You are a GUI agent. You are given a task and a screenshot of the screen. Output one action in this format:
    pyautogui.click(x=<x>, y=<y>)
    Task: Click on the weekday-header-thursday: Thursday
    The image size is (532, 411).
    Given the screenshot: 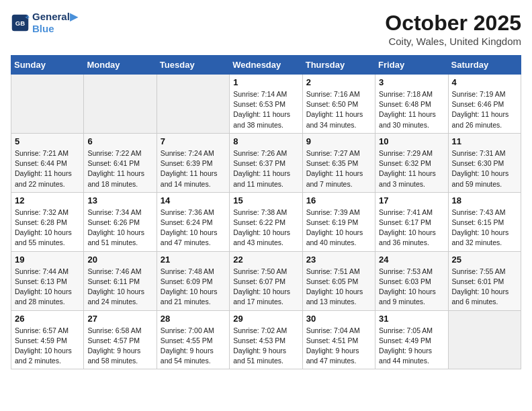 What is the action you would take?
    pyautogui.click(x=339, y=65)
    